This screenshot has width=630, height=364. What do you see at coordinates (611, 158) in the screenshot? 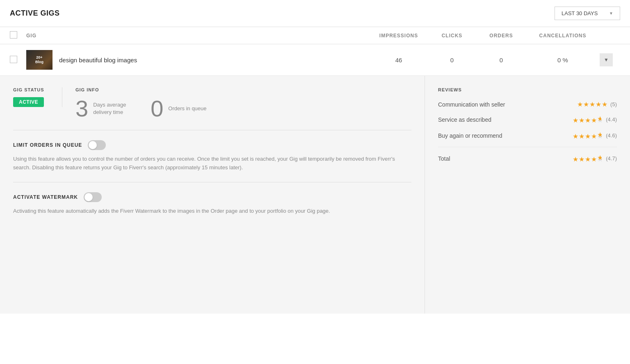
I see `score-total: (4.7)` at bounding box center [611, 158].